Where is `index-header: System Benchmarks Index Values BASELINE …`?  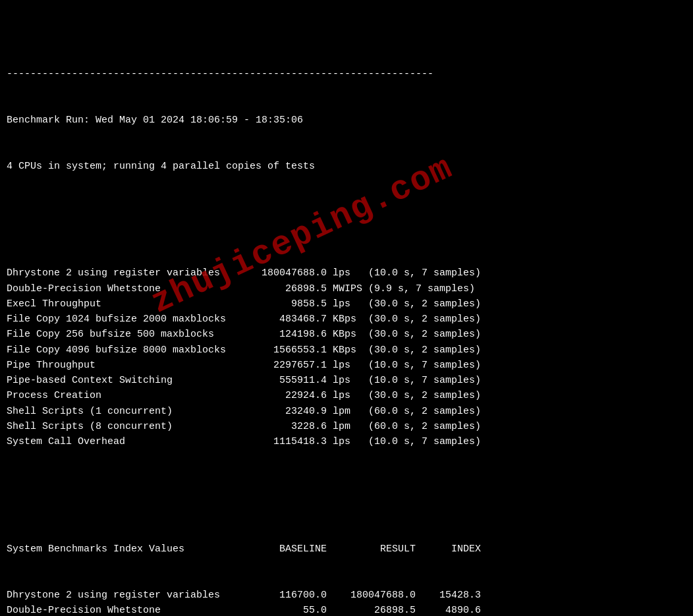
index-header: System Benchmarks Index Values BASELINE … is located at coordinates (346, 549).